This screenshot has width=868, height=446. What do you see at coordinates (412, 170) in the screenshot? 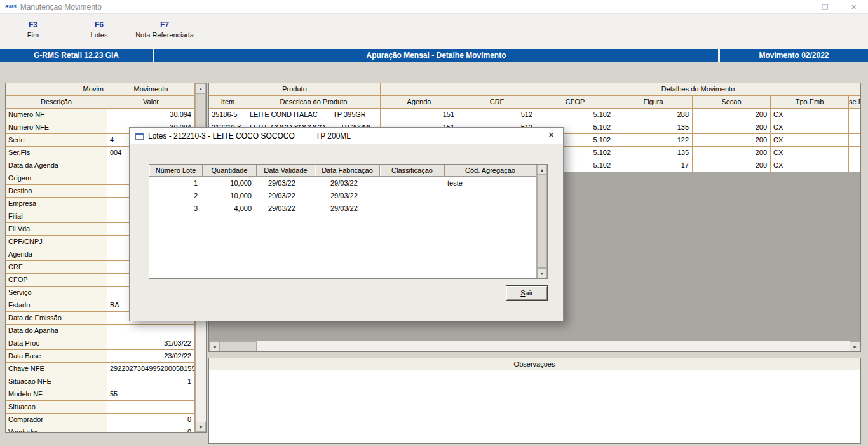
I see `col-header-classificacao: Classificação` at bounding box center [412, 170].